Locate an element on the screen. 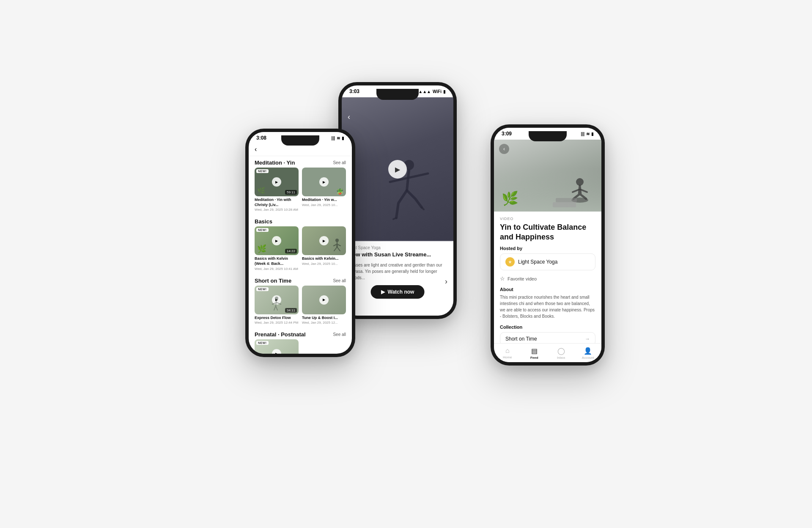 This screenshot has height=528, width=812. feed-screen: 3:08 ||| ≋ ▮ ‹ Meditation · Yin is located at coordinates (300, 243).